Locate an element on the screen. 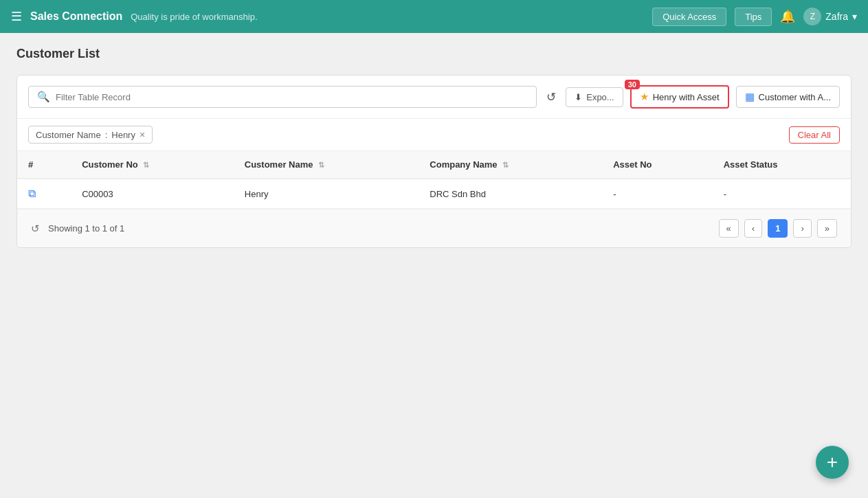 The image size is (868, 498). toolbar: 🔍 ↺ ⬇ Expo... 30 ★ Henry with Asset ▦ Cu… is located at coordinates (434, 98).